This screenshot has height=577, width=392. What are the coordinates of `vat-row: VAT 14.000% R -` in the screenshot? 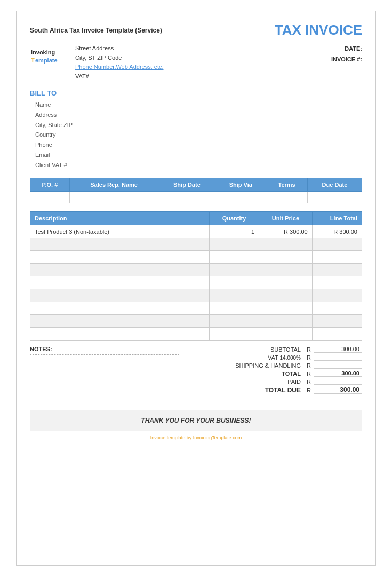 It's located at (279, 358).